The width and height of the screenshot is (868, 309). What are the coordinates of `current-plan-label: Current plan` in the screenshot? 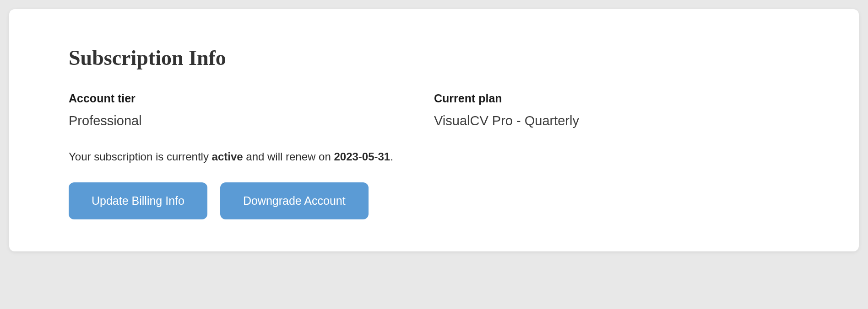 It's located at (617, 99).